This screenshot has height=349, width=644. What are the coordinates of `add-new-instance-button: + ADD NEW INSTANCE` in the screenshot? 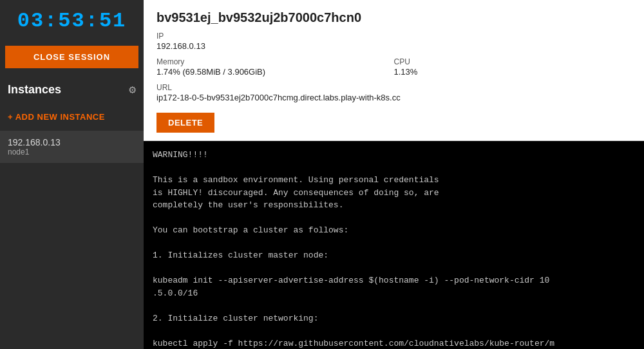 It's located at (72, 117).